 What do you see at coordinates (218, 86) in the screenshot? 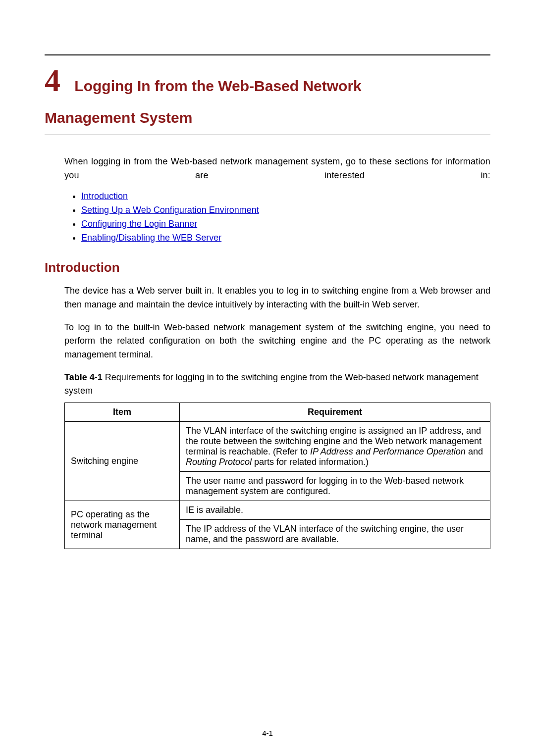
I see `chapter-title-line1: Logging In from the Web-Based Network` at bounding box center [218, 86].